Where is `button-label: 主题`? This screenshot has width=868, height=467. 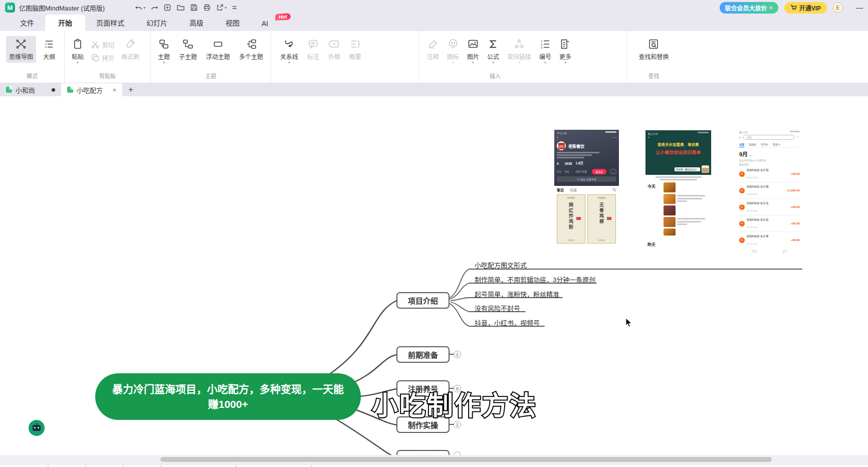
button-label: 主题 is located at coordinates (164, 56).